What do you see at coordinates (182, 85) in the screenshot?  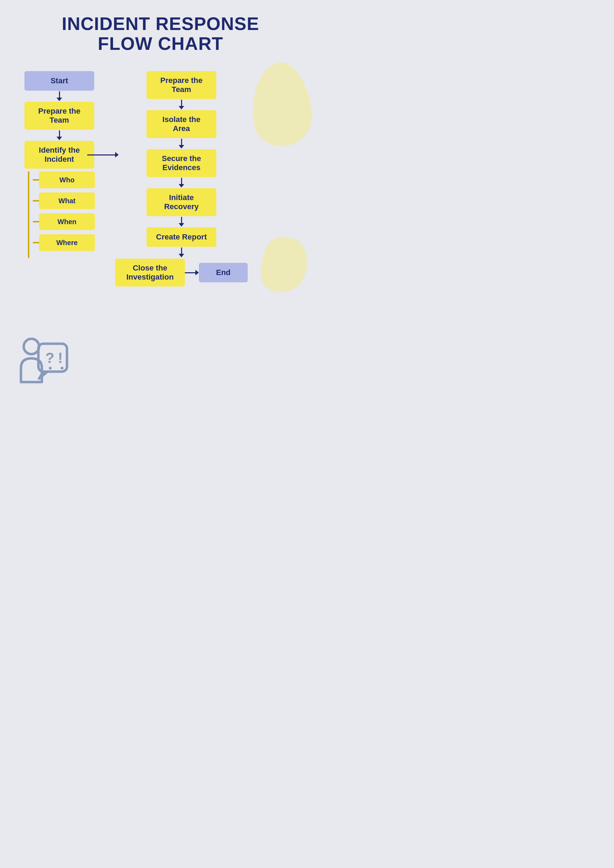 I see `prepare-team-box-right: Prepare the Team` at bounding box center [182, 85].